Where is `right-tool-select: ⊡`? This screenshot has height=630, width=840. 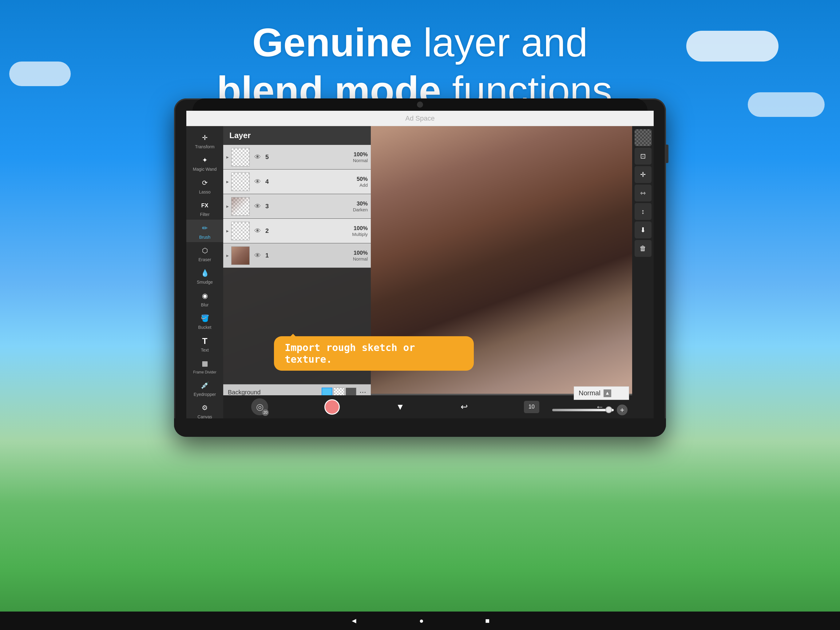
right-tool-select: ⊡ is located at coordinates (643, 156).